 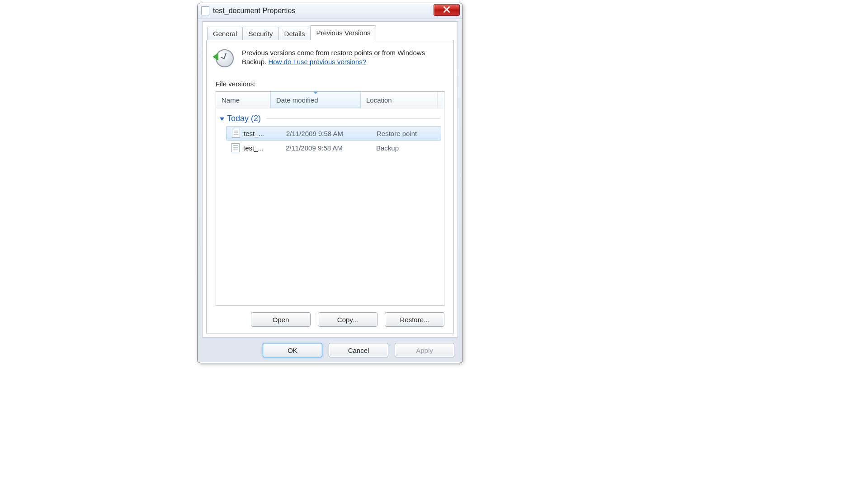 What do you see at coordinates (343, 33) in the screenshot?
I see `tab-previous-versions: Previous Versions` at bounding box center [343, 33].